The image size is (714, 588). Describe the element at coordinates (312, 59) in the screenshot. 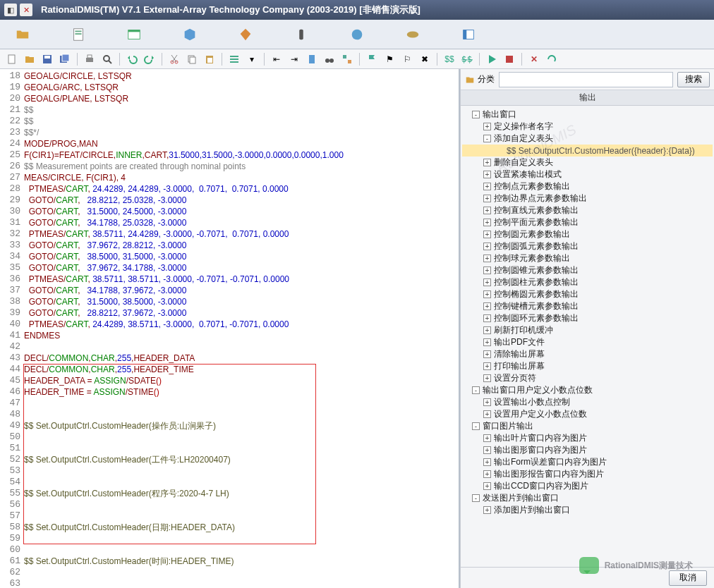

I see `bookmark-icon` at that location.